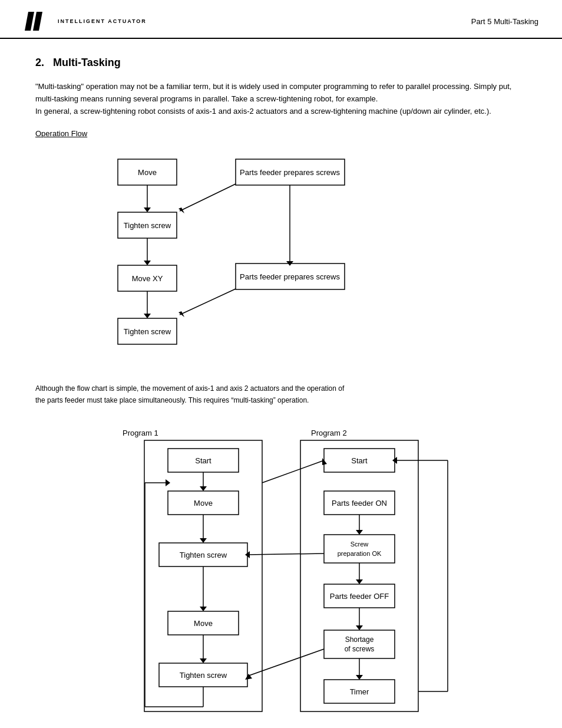  What do you see at coordinates (281, 401) in the screenshot?
I see `middle-line2: the parts feeder must take place simulta…` at bounding box center [281, 401].